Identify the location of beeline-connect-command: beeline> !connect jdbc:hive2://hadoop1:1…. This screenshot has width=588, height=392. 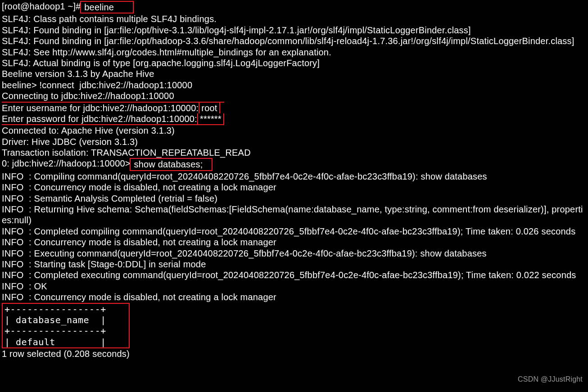
(294, 85).